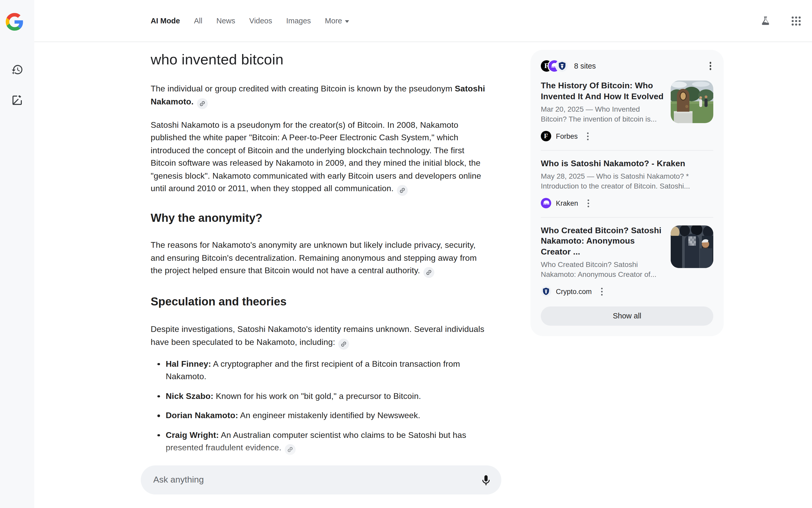  Describe the element at coordinates (347, 22) in the screenshot. I see `chevron-down-icon` at that location.